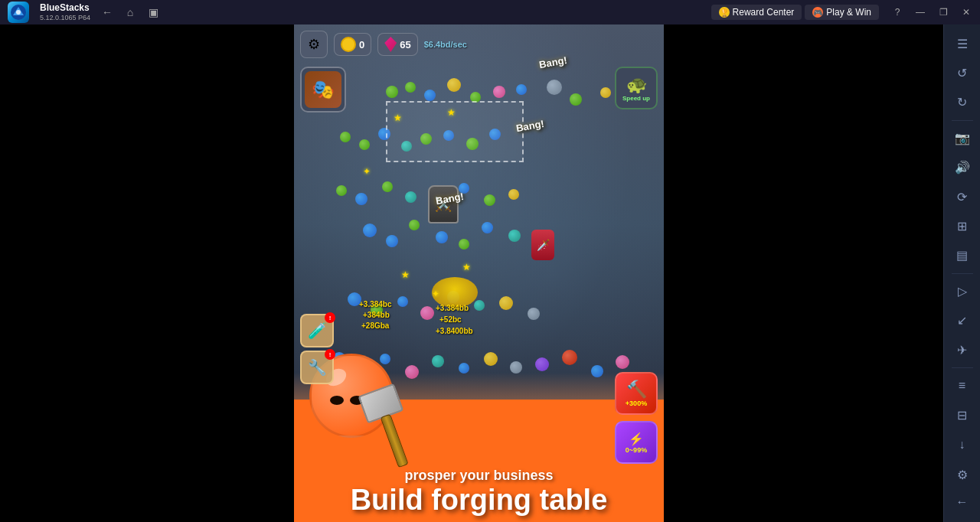  What do you see at coordinates (352, 44) in the screenshot?
I see `coin-counter: 0` at bounding box center [352, 44].